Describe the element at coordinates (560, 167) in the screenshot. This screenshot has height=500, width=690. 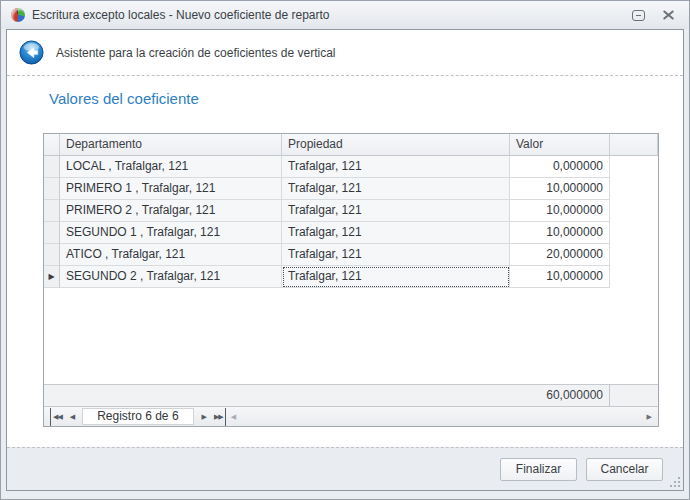
I see `cell-valor: 0,000000` at that location.